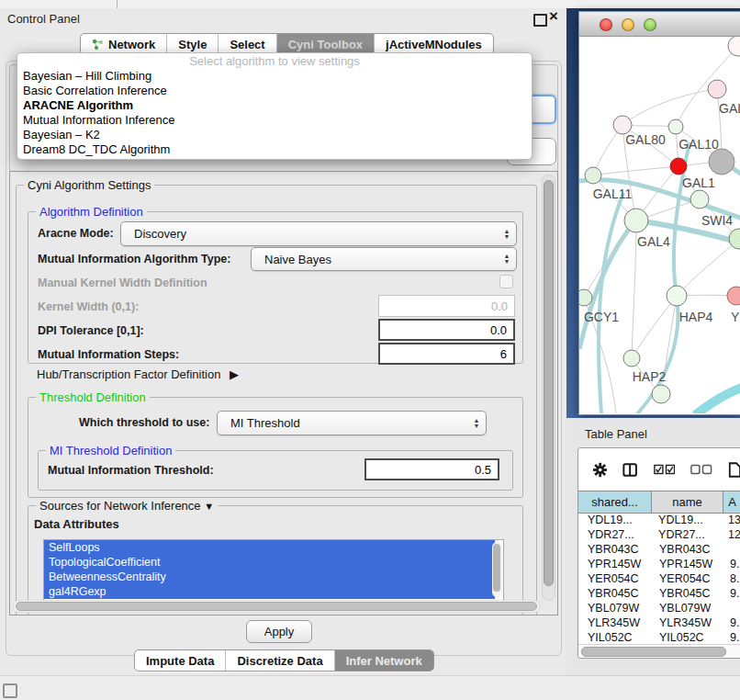 The image size is (740, 700). Describe the element at coordinates (722, 162) in the screenshot. I see `network-node-gray` at that location.